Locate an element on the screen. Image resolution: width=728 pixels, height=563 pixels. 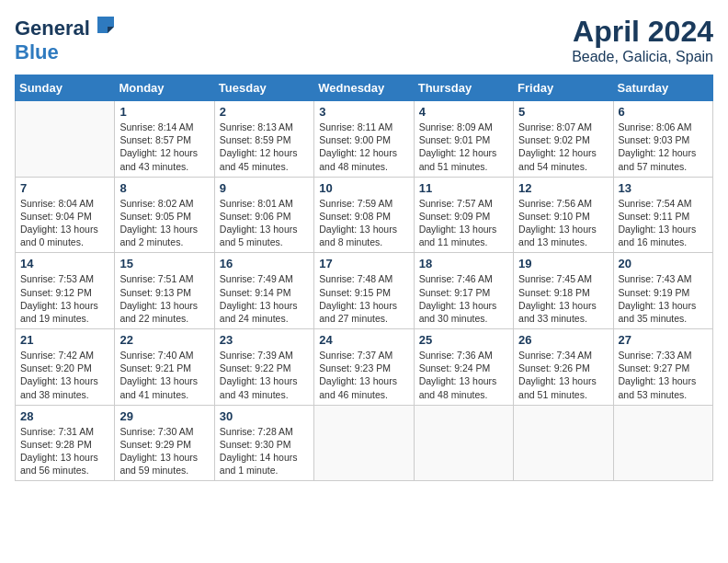
day-info: Sunrise: 7:34 AMSunset: 9:26 PMDaylight:… is located at coordinates (563, 375).